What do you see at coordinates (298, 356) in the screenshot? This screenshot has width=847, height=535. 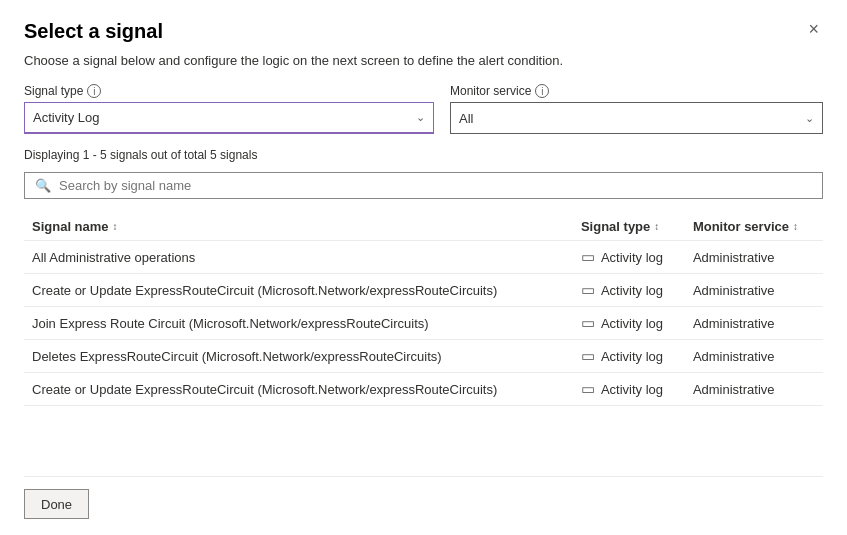 I see `signal-name-cell: Deletes ExpressRouteCircuit (Microsoft.N…` at bounding box center [298, 356].